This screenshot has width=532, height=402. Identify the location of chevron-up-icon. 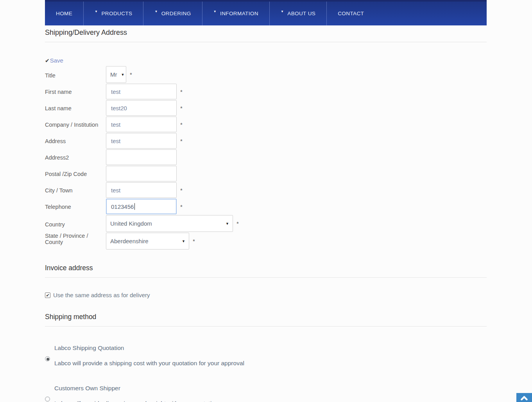
(524, 399).